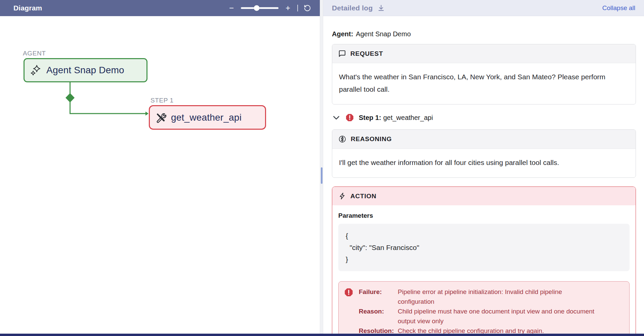 The image size is (644, 336). Describe the element at coordinates (484, 34) in the screenshot. I see `agent-summary-line: Agent:Agent Snap Demo` at that location.